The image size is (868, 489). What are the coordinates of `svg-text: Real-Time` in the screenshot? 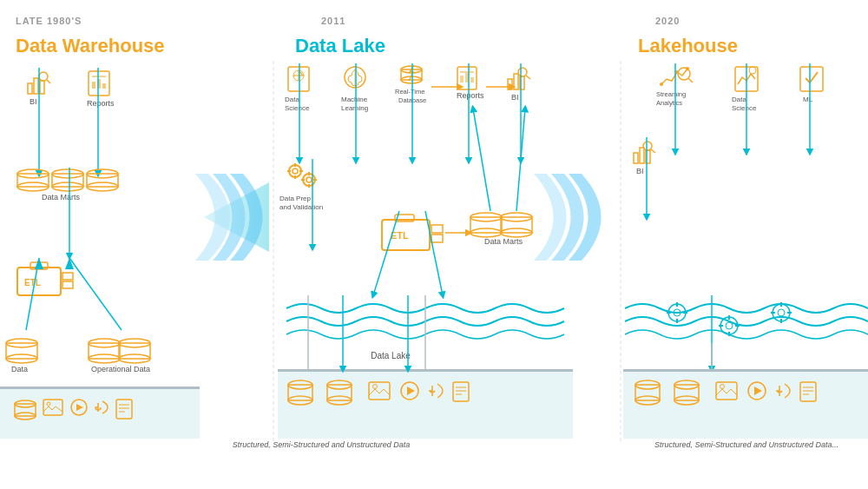 It's located at (410, 92).